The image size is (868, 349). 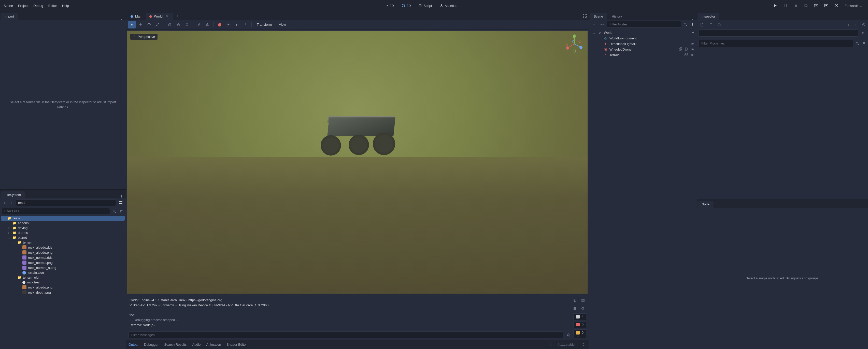 I want to click on tab-animation: Animation, so click(x=214, y=345).